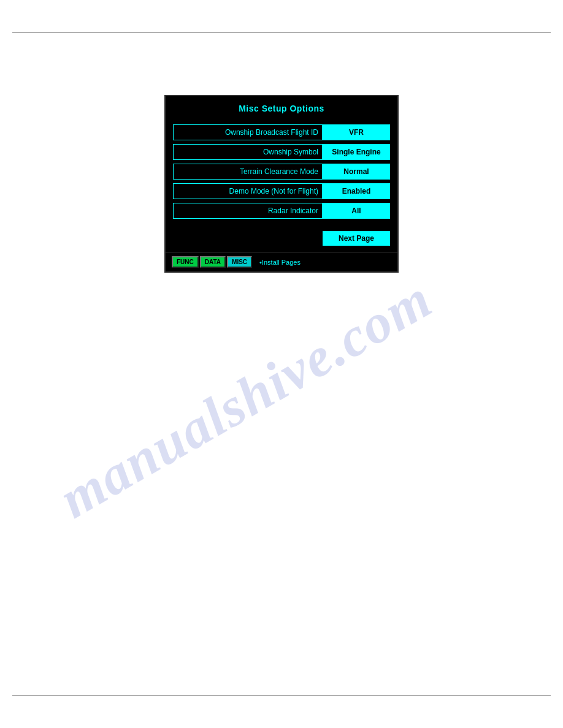 Image resolution: width=563 pixels, height=728 pixels. Describe the element at coordinates (282, 184) in the screenshot. I see `device-panel: Misc Setup Options Ownship Broadcast Fli…` at that location.